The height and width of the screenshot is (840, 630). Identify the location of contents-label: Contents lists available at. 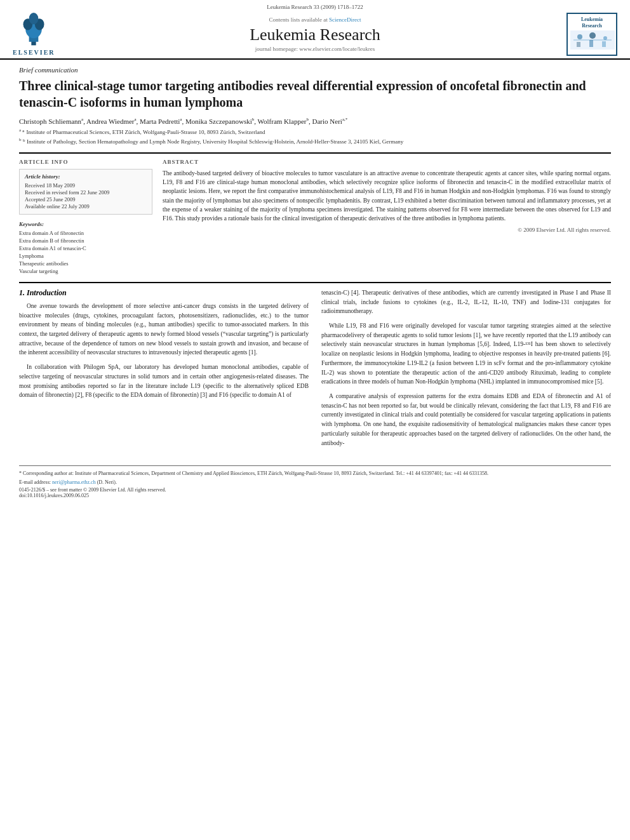
(298, 20).